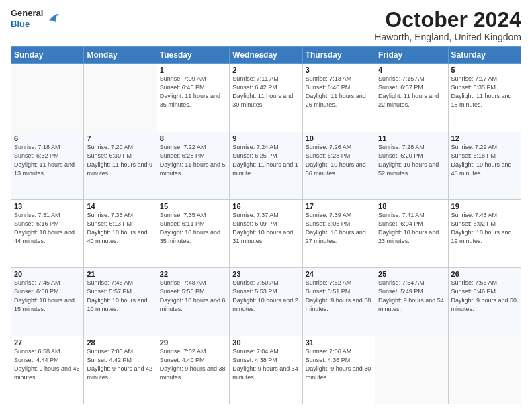 The width and height of the screenshot is (532, 411). What do you see at coordinates (339, 228) in the screenshot?
I see `day-info: Sunrise: 7:39 AM Sunset: 6:06 PM Dayligh…` at bounding box center [339, 228].